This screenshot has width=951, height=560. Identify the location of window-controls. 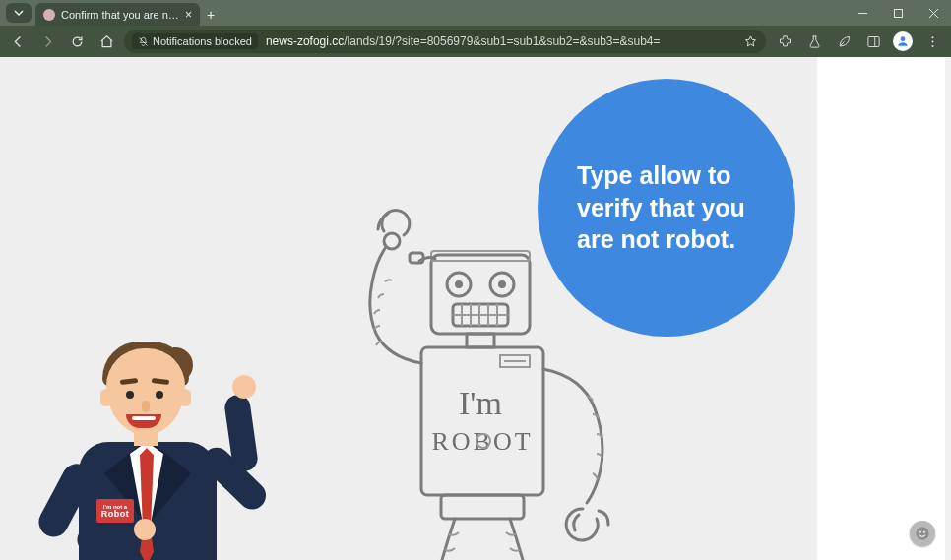
(898, 13).